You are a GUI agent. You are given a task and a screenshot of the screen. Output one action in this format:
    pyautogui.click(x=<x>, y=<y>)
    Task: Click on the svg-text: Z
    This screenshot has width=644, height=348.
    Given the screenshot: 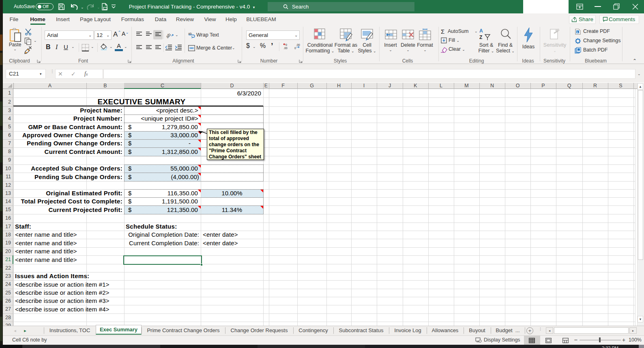 What is the action you would take?
    pyautogui.click(x=481, y=37)
    